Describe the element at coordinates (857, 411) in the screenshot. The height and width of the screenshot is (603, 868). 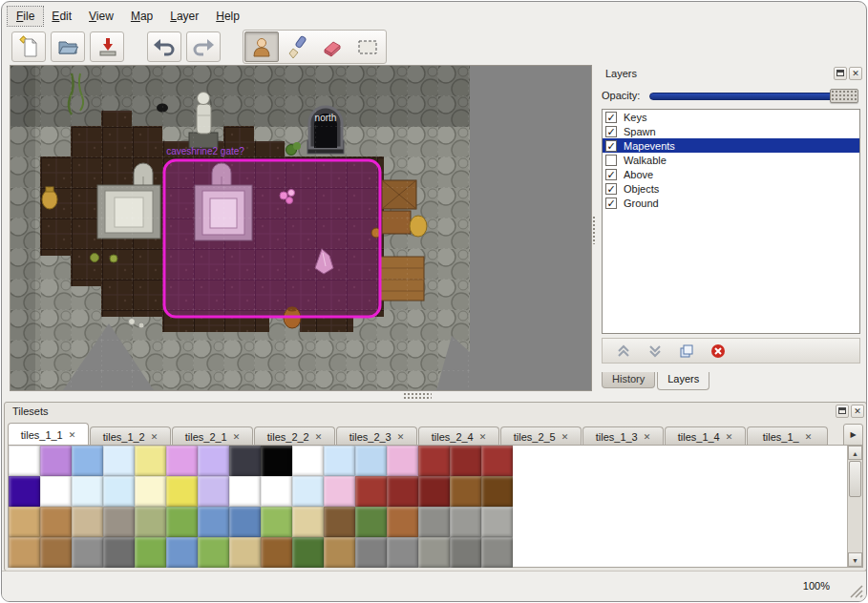
I see `close-tilesets-button: ✕` at that location.